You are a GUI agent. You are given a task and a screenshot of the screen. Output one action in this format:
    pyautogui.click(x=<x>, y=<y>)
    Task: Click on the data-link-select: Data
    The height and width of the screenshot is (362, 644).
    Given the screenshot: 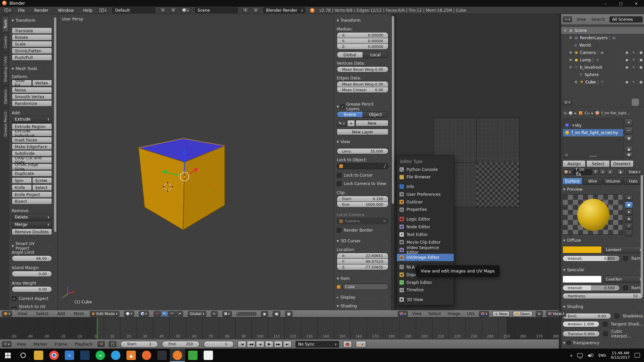 What is the action you would take?
    pyautogui.click(x=635, y=172)
    